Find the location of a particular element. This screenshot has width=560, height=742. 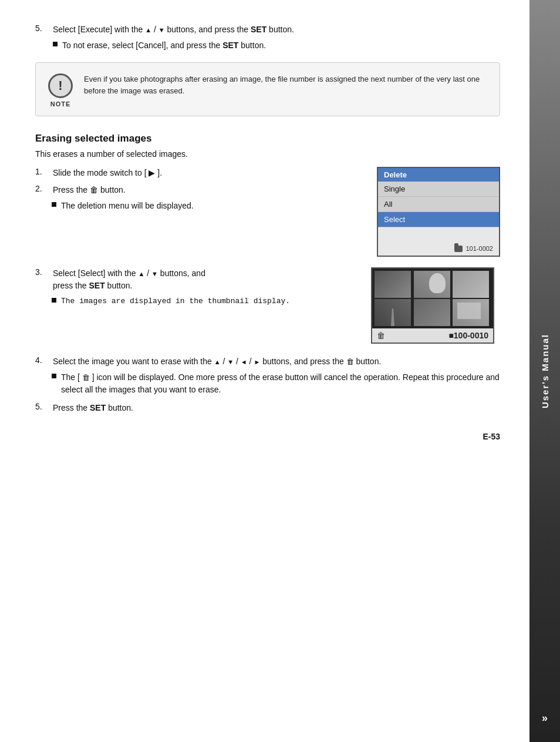

delete-menu-footer: 101-0002 is located at coordinates (438, 241).